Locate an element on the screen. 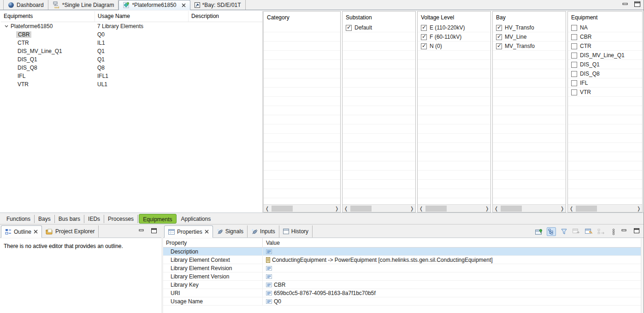  tab-dashboard: Dashboard is located at coordinates (26, 5).